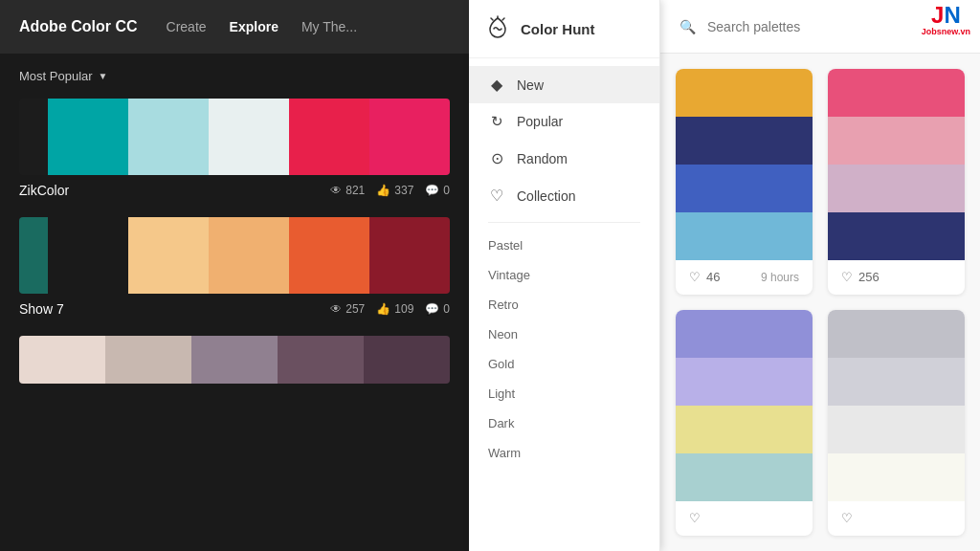  Describe the element at coordinates (234, 77) in the screenshot. I see `filter-bar: Most Popular ▼` at that location.